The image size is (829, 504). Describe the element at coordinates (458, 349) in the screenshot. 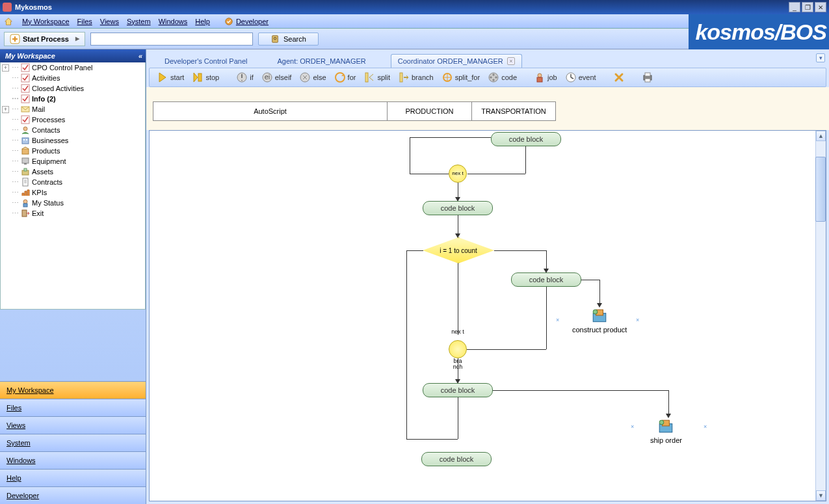

I see `node-branch` at that location.